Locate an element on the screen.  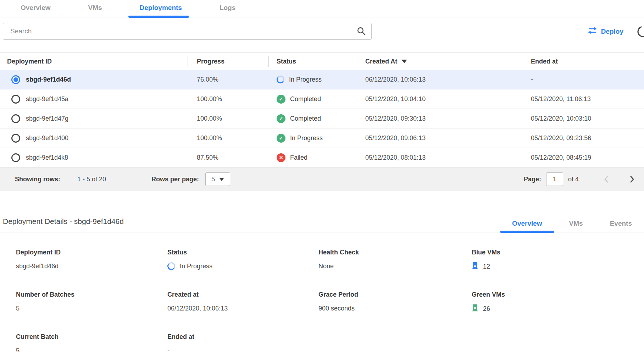
progress-value: 87.50% is located at coordinates (228, 158).